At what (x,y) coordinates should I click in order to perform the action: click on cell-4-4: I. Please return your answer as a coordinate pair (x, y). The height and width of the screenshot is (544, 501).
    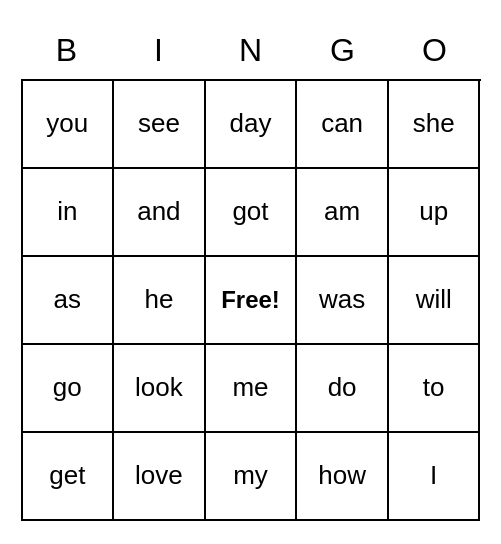
    Looking at the image, I should click on (435, 477).